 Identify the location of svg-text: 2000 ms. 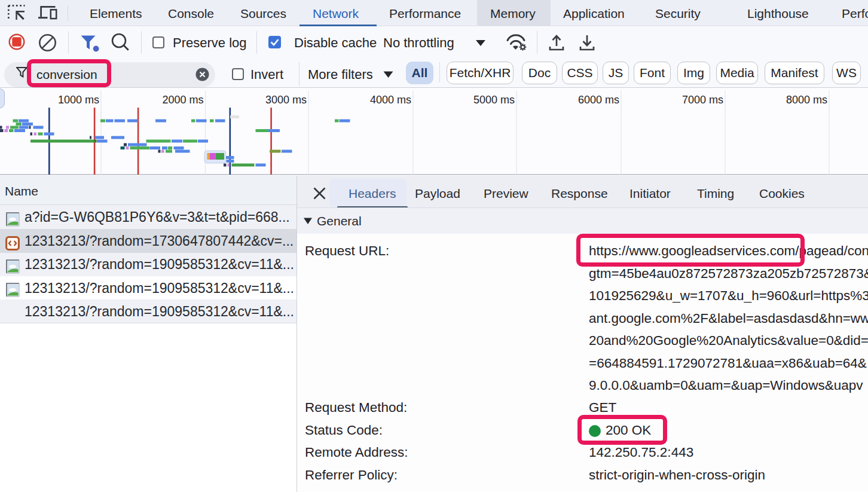
(183, 100).